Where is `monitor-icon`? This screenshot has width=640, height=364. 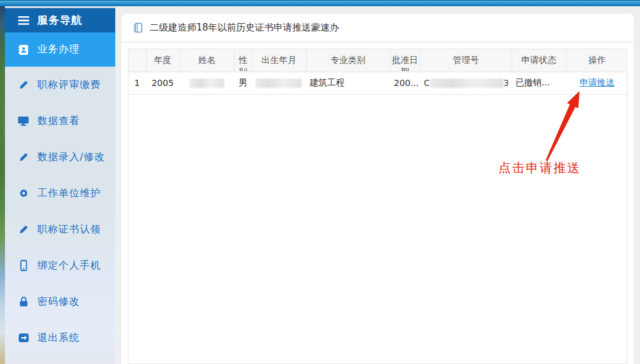
monitor-icon is located at coordinates (24, 121).